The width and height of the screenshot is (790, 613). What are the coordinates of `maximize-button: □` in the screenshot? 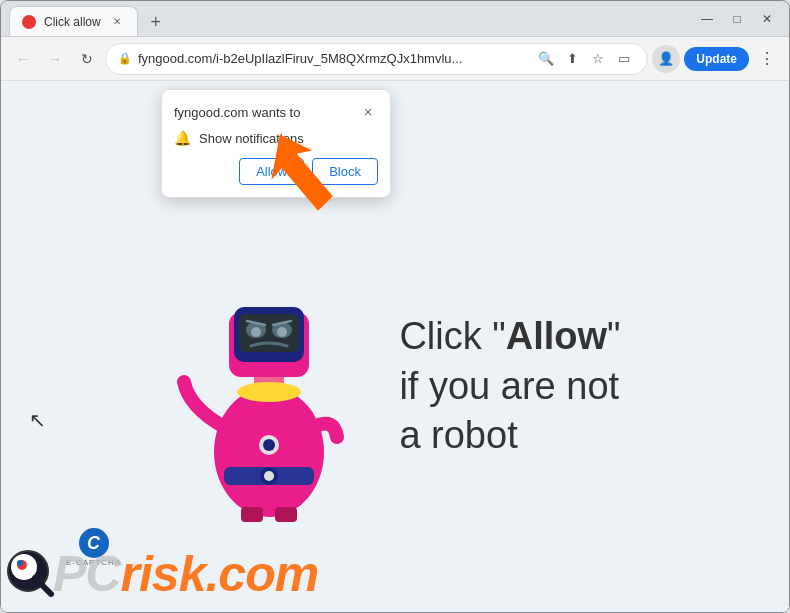 It's located at (737, 19).